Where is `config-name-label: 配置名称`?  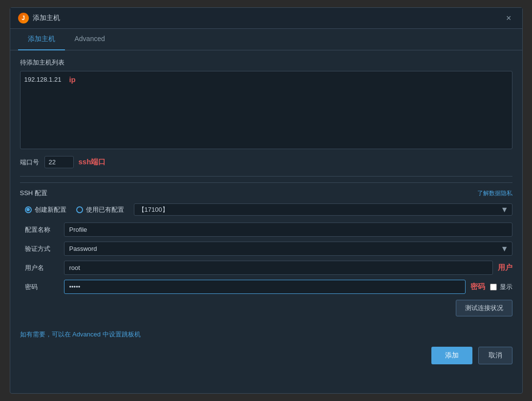 config-name-label: 配置名称 is located at coordinates (44, 230).